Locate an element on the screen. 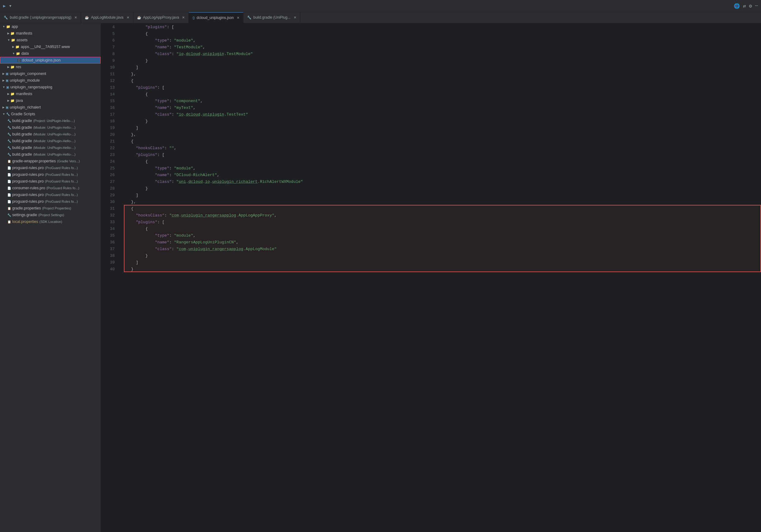 This screenshot has width=761, height=532. sidebar-item-build2: 🔧build.gradle(Module: UniPlugin-Hello-..… is located at coordinates (50, 128).